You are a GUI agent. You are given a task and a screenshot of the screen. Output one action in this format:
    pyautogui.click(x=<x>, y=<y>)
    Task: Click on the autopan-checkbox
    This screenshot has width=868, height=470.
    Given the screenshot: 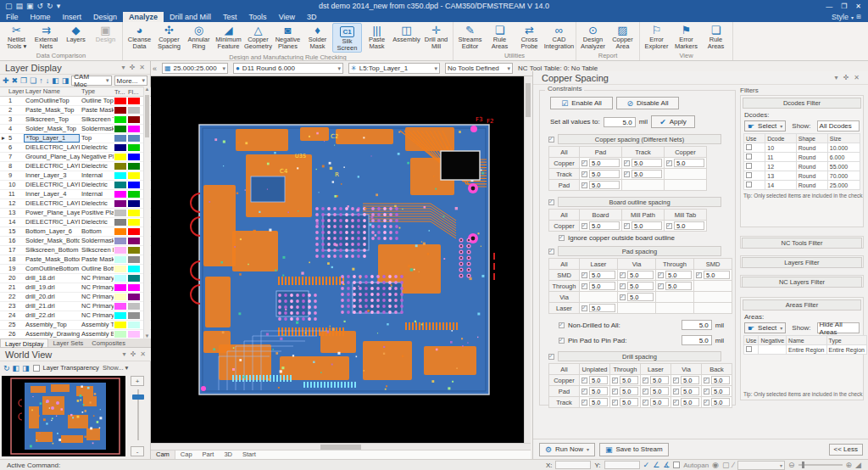 What is the action you would take?
    pyautogui.click(x=676, y=465)
    